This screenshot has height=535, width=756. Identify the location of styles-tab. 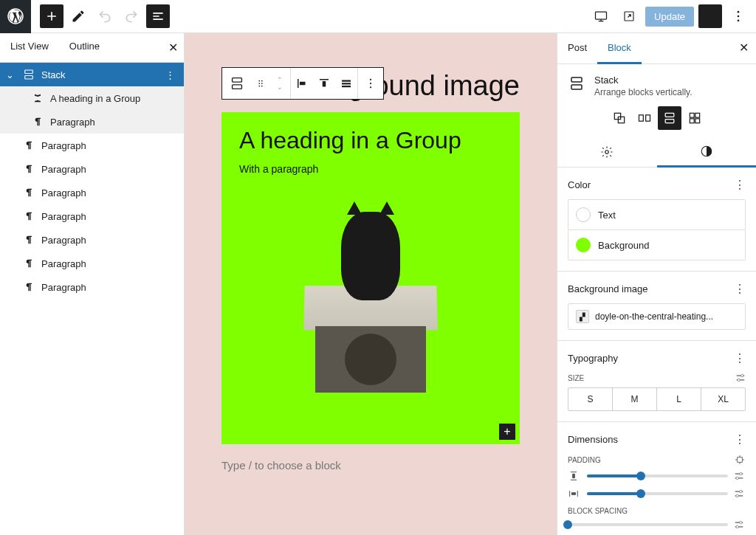
(707, 152).